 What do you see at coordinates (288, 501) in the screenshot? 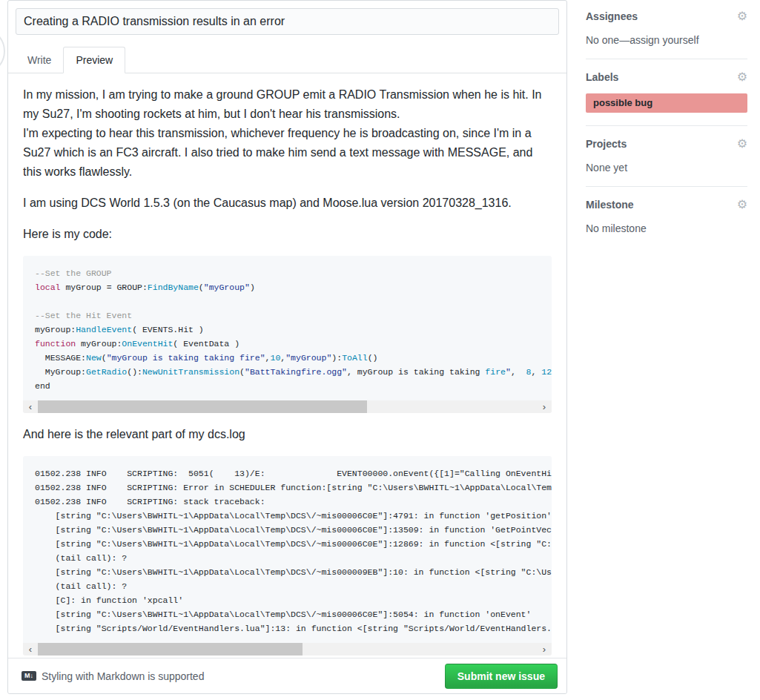
I see `log-line: 01502.238 INFO SCRIPTING: stack tracebac…` at bounding box center [288, 501].